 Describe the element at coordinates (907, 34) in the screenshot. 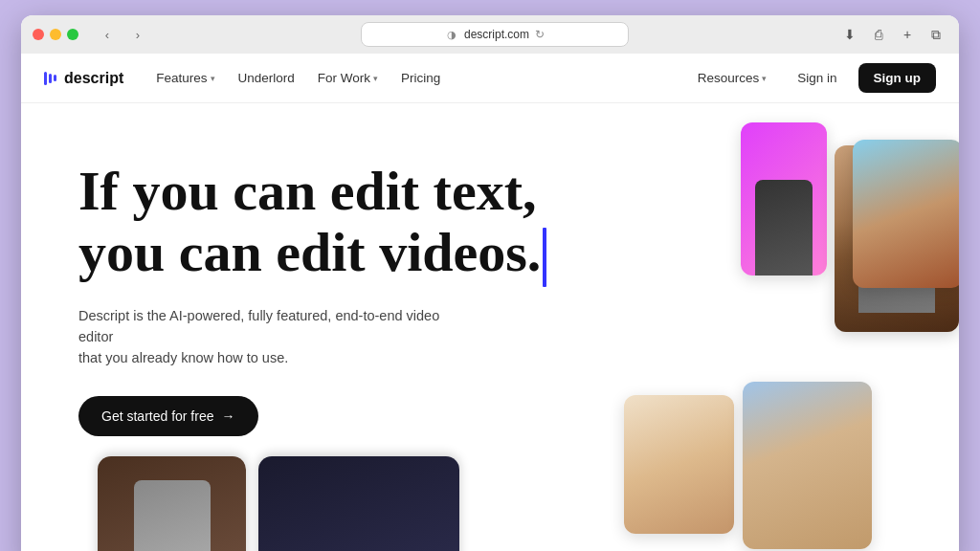

I see `new-tab-button: +` at that location.